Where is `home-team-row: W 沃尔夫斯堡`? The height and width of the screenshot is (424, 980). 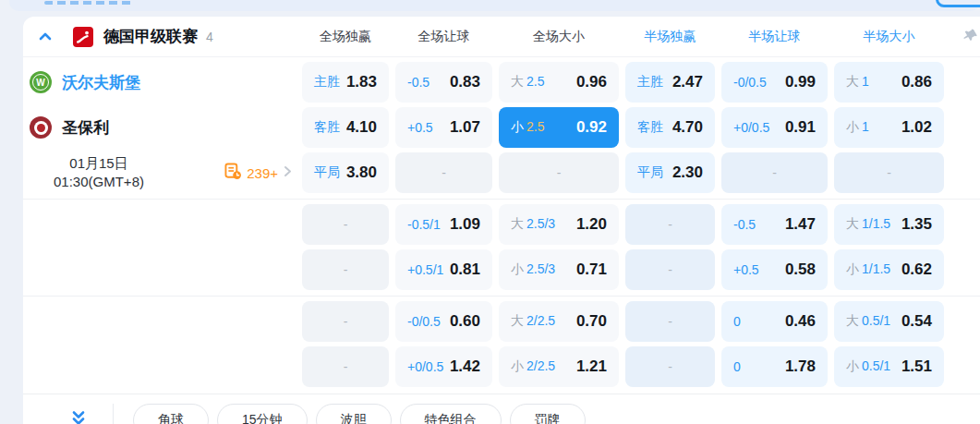 home-team-row: W 沃尔夫斯堡 is located at coordinates (163, 82).